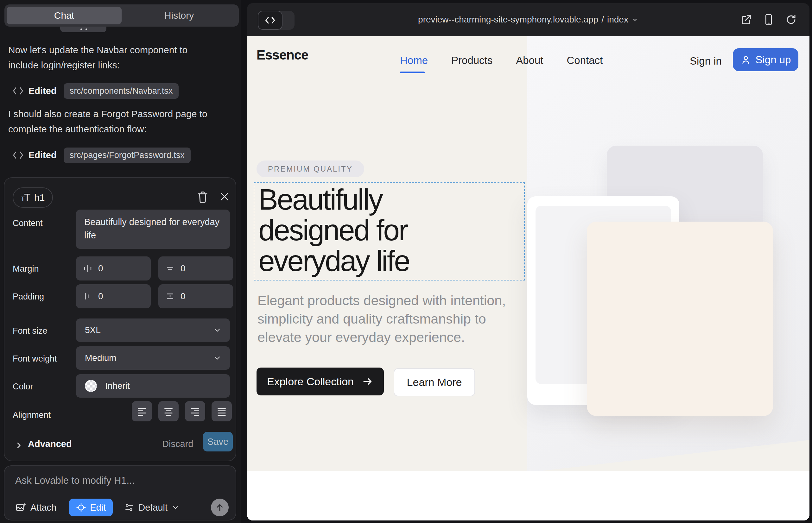 The height and width of the screenshot is (523, 812). Describe the element at coordinates (282, 55) in the screenshot. I see `site-logo: Essence` at that location.